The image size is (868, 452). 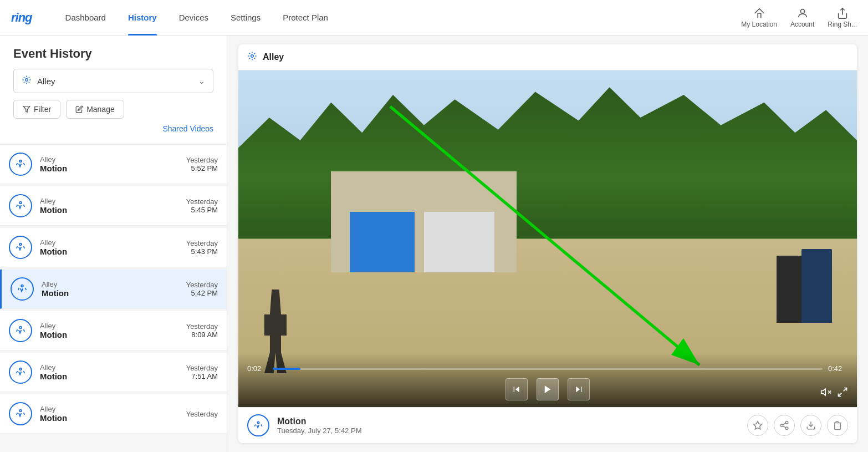 I want to click on video-footer-type: Motion, so click(x=512, y=421).